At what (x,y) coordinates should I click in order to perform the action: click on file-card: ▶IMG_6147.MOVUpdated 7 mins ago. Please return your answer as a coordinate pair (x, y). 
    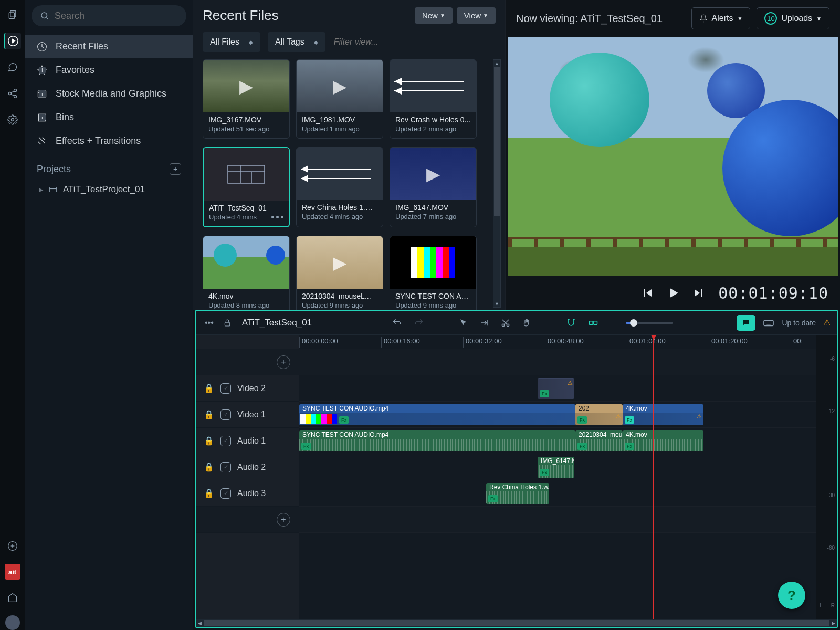
    Looking at the image, I should click on (433, 187).